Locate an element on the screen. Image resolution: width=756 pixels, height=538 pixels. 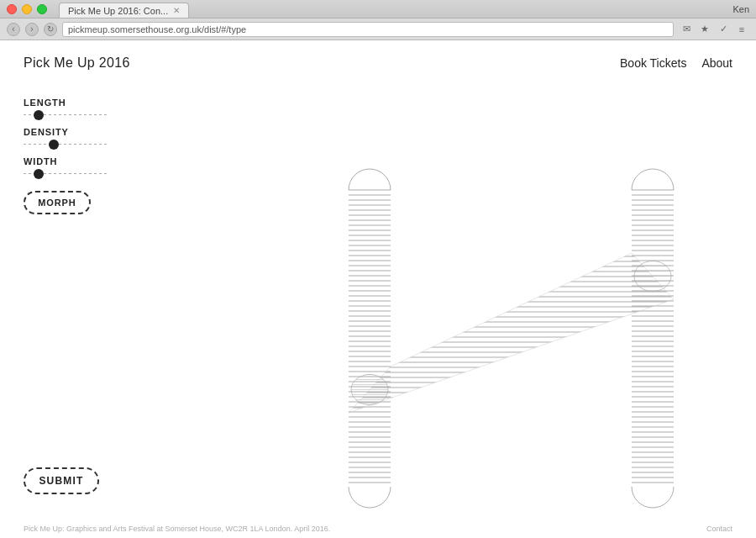
nav-about: About is located at coordinates (717, 63).